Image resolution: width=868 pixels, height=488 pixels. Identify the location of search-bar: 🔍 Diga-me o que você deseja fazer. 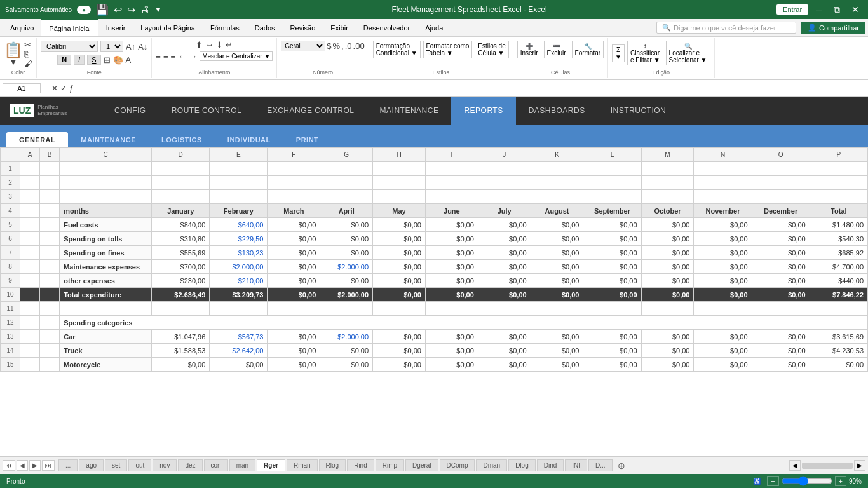
(726, 28).